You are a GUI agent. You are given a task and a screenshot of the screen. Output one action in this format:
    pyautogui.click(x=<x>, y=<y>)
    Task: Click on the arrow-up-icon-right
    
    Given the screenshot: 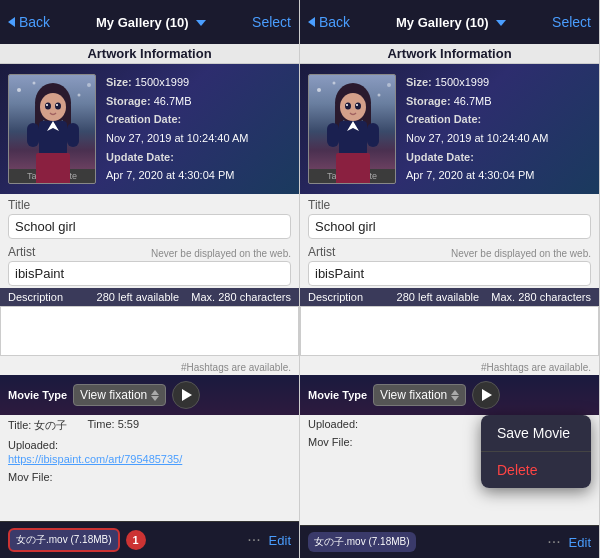 What is the action you would take?
    pyautogui.click(x=455, y=392)
    